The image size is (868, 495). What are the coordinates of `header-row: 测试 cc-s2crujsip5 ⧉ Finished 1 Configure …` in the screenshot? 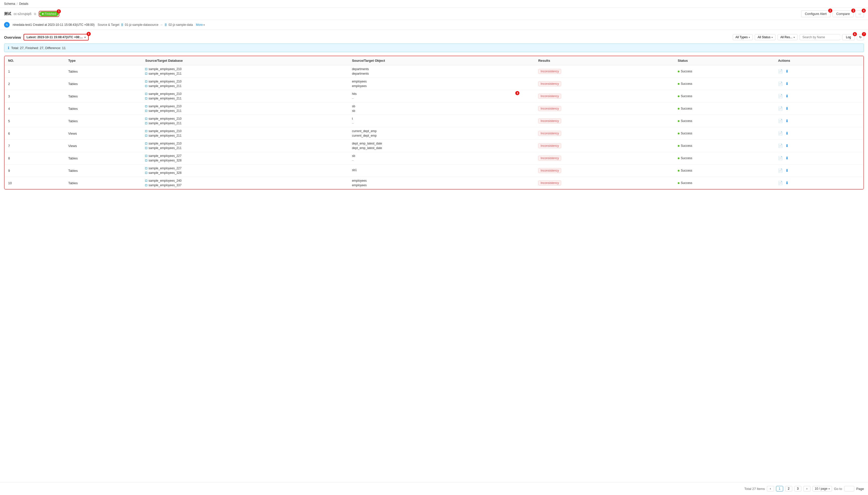 It's located at (434, 14).